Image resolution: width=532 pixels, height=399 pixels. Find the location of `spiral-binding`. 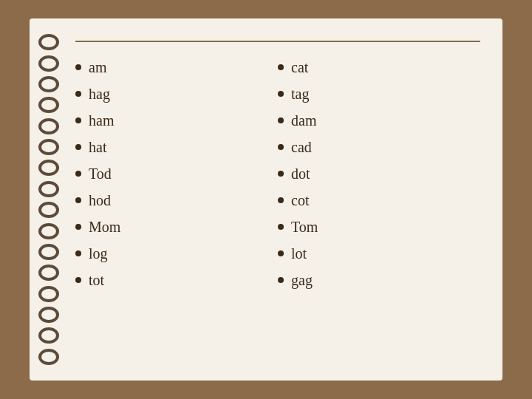

spiral-binding is located at coordinates (49, 200).